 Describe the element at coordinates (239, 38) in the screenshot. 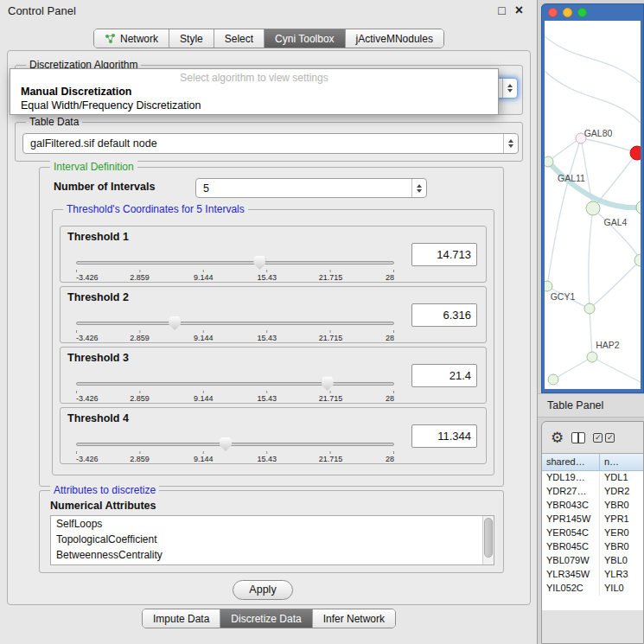

I see `tab-select: Select` at that location.